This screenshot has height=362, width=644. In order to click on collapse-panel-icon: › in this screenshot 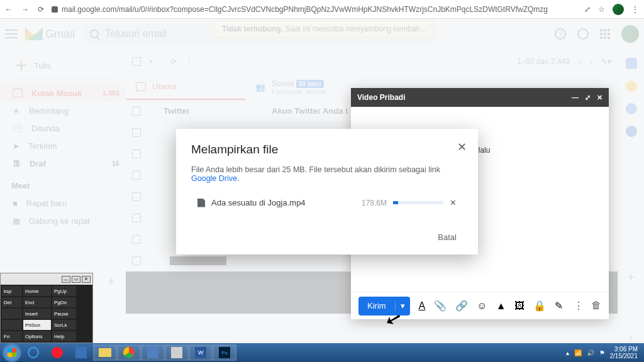, I will do `click(631, 337)`.